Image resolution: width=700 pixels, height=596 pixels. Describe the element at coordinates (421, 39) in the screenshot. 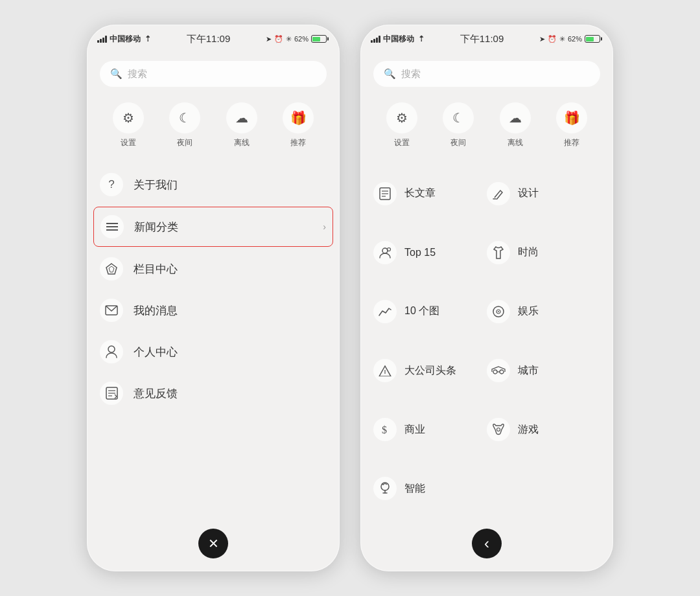

I see `wifi-icon-right: ⇡` at that location.